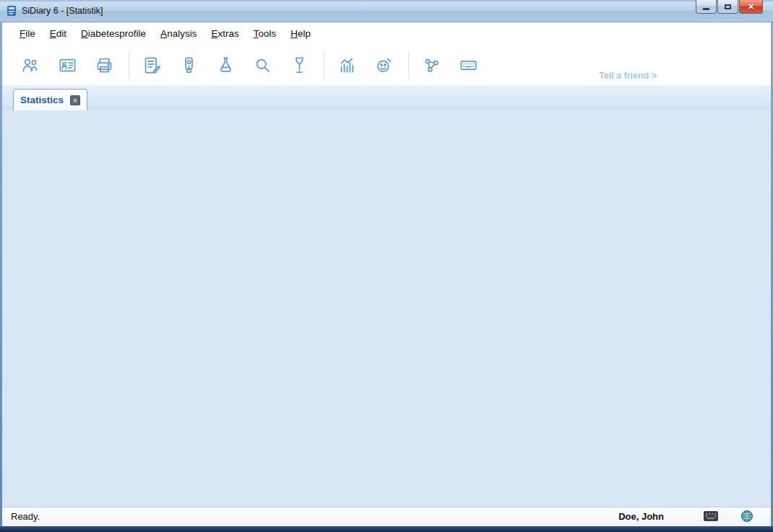  What do you see at coordinates (431, 65) in the screenshot?
I see `share-icon` at bounding box center [431, 65].